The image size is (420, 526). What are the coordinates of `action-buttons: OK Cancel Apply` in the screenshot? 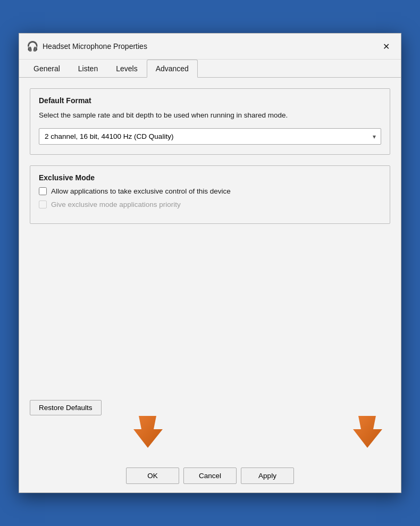 It's located at (210, 475).